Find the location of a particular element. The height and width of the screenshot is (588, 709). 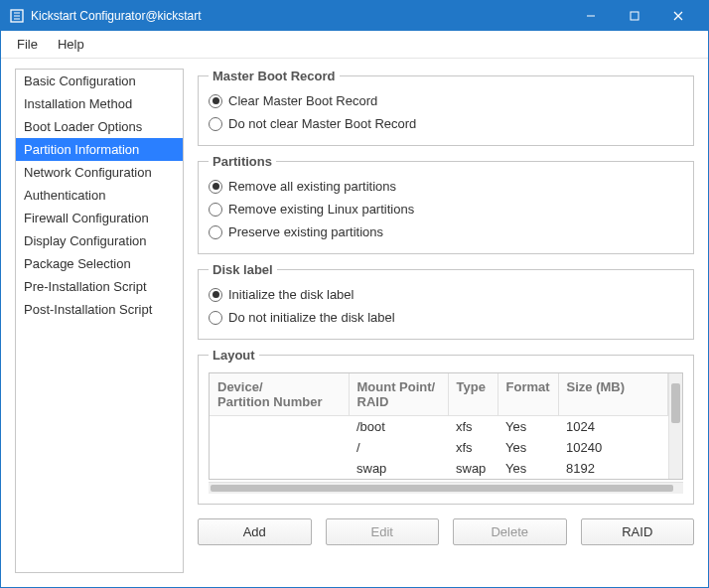

cell-mount: / is located at coordinates (398, 447).